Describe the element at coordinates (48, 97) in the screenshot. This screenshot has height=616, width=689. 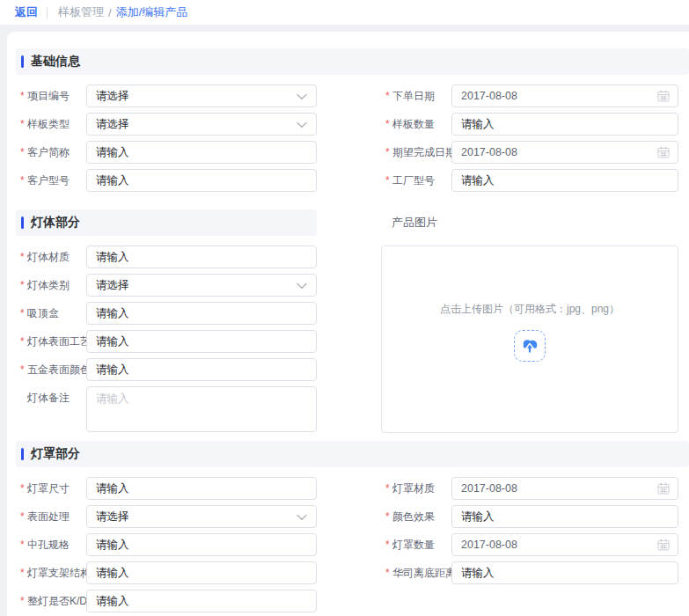
I see `label-text: 项目编号` at that location.